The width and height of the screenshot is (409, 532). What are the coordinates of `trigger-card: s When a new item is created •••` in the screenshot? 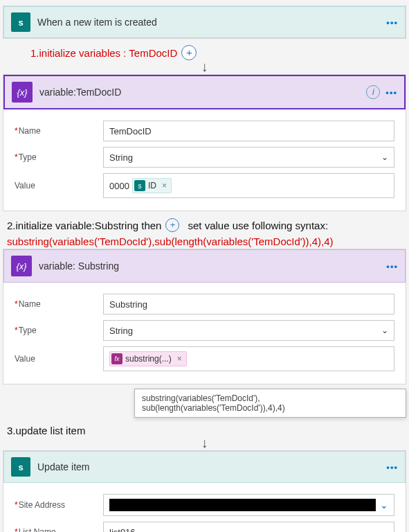 It's located at (205, 22).